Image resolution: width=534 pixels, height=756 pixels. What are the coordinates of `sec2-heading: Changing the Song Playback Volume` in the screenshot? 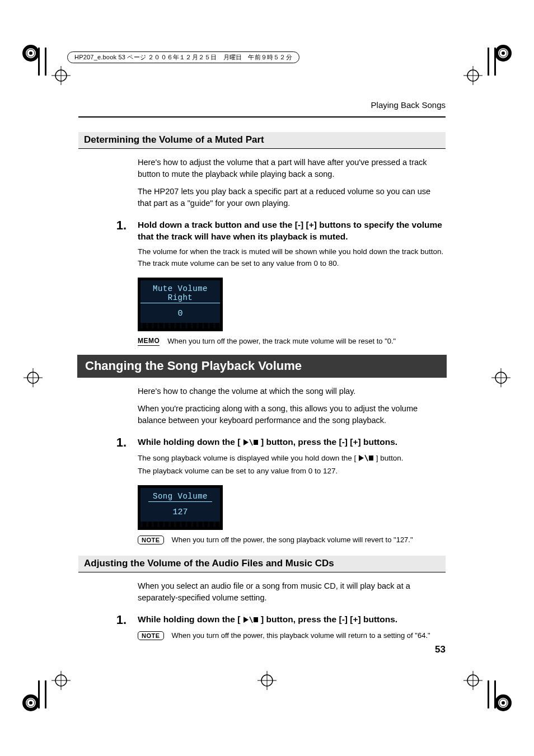 It's located at (262, 366).